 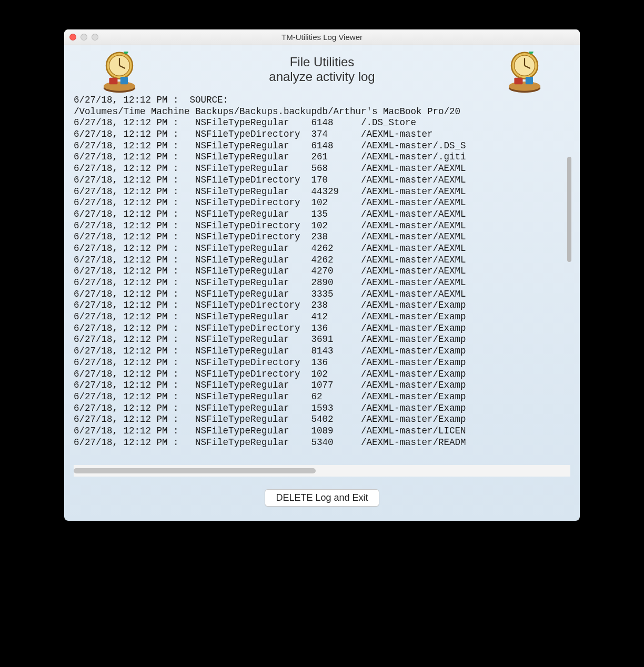 What do you see at coordinates (322, 69) in the screenshot?
I see `header-titles: File Utilities analyze activity log` at bounding box center [322, 69].